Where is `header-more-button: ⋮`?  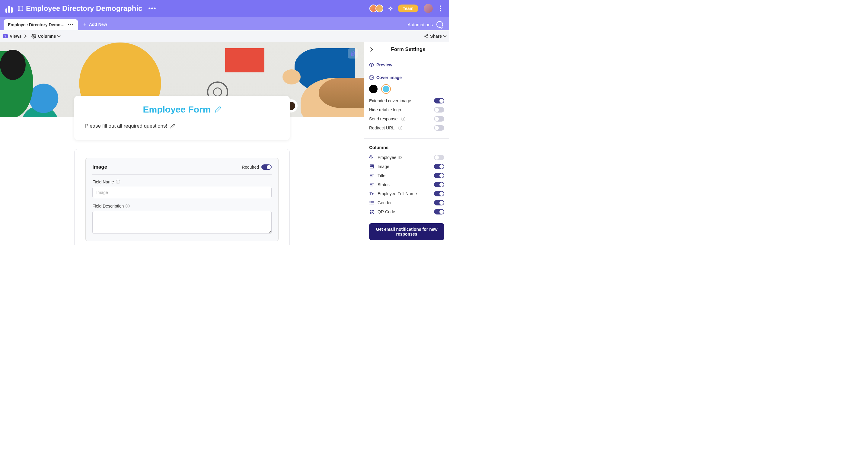
header-more-button: ⋮ is located at coordinates (440, 8).